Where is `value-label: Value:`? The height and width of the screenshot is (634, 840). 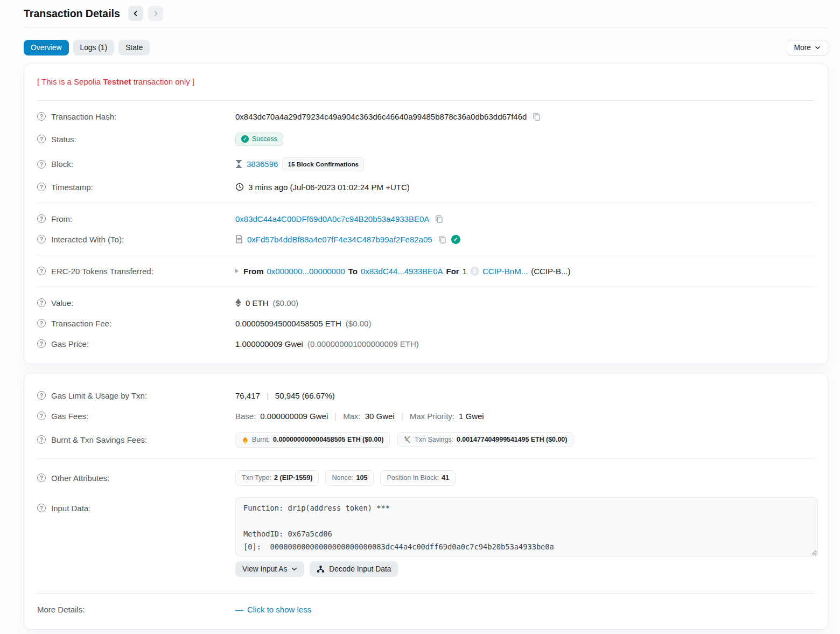 value-label: Value: is located at coordinates (62, 303).